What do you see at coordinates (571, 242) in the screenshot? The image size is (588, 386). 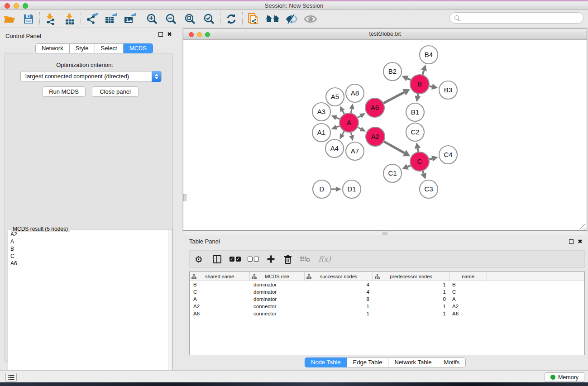 I see `float-table-panel-icon` at bounding box center [571, 242].